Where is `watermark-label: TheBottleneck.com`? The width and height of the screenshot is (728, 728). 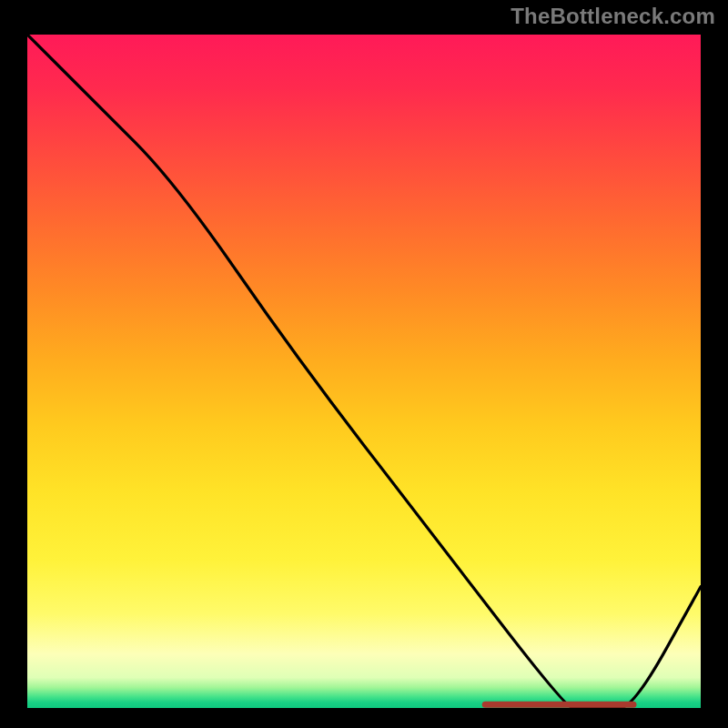 watermark-label: TheBottleneck.com is located at coordinates (613, 16).